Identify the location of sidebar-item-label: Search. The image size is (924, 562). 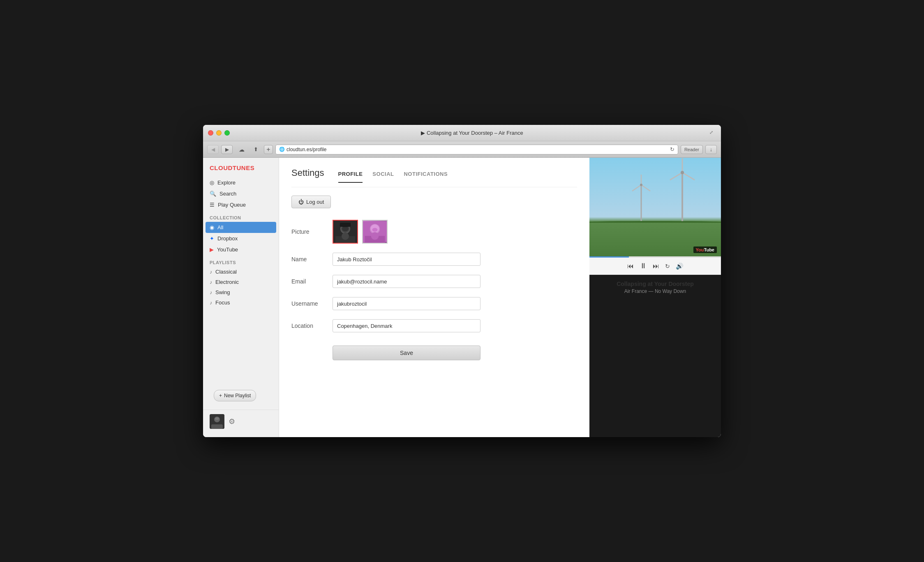
(228, 194).